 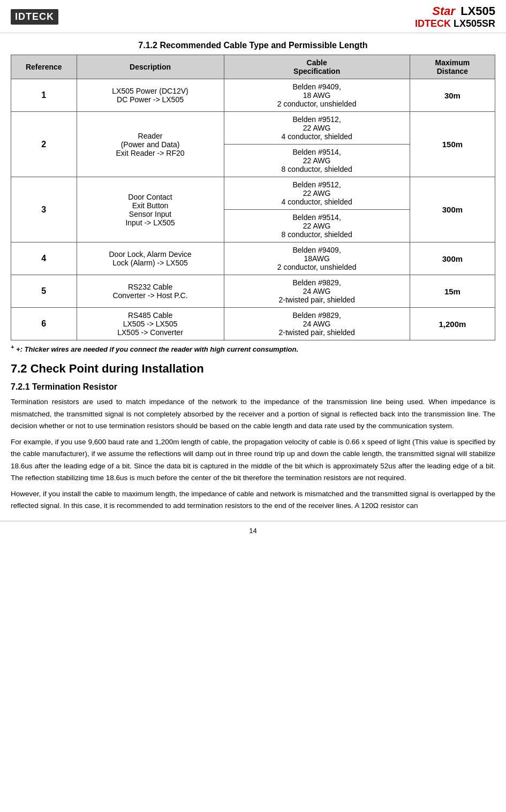 I want to click on ref-4: 4, so click(x=44, y=259).